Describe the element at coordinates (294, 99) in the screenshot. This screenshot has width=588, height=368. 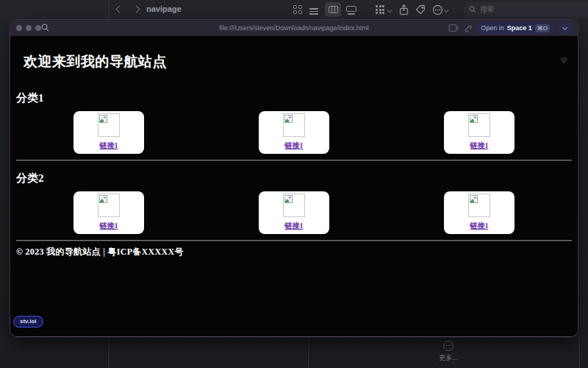
I see `section-title: 分类1` at that location.